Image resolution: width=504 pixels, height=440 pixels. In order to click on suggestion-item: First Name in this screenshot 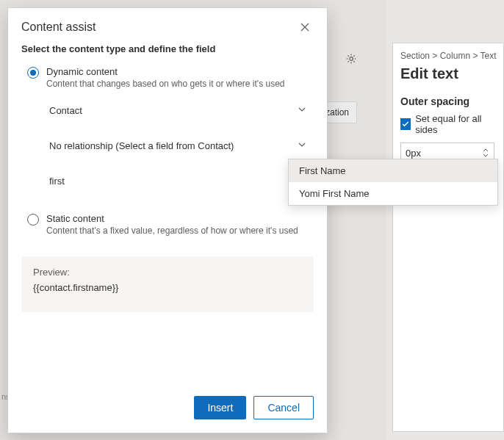, I will do `click(393, 170)`.